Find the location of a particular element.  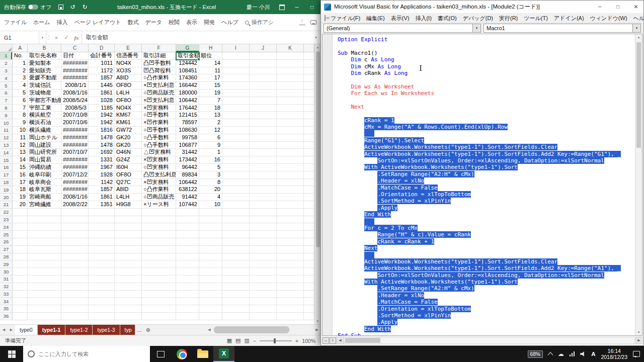

cell-E31 is located at coordinates (128, 280).